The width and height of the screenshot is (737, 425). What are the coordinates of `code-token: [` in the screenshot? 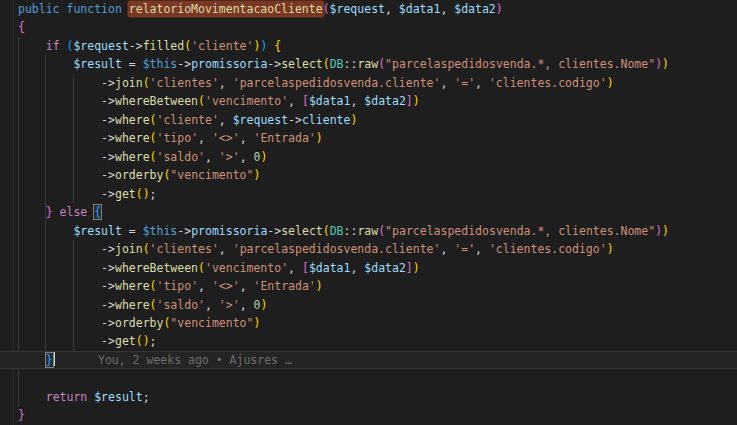 It's located at (306, 101).